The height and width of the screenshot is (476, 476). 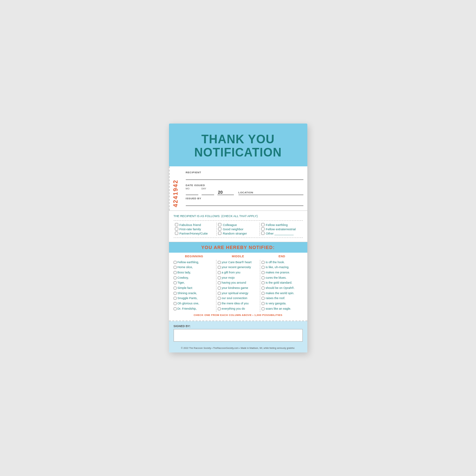 I want to click on list-item: cures the blues., so click(x=282, y=278).